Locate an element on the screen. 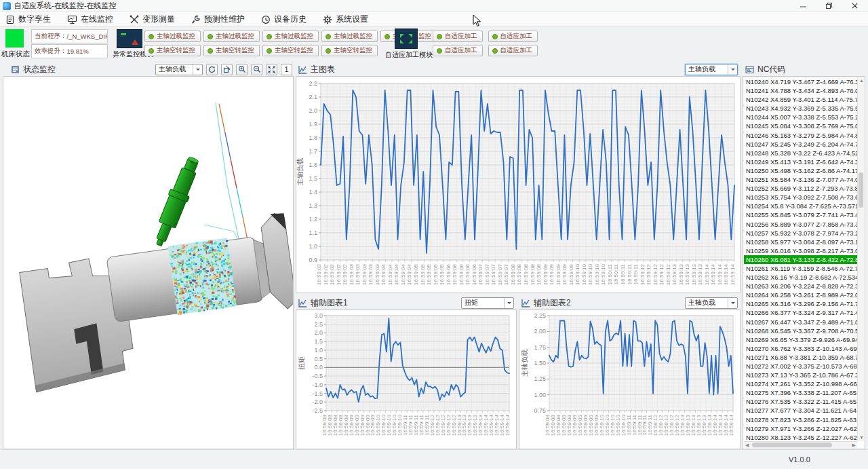  adaptive-machining-button-1: 自适应加工 is located at coordinates (458, 37).